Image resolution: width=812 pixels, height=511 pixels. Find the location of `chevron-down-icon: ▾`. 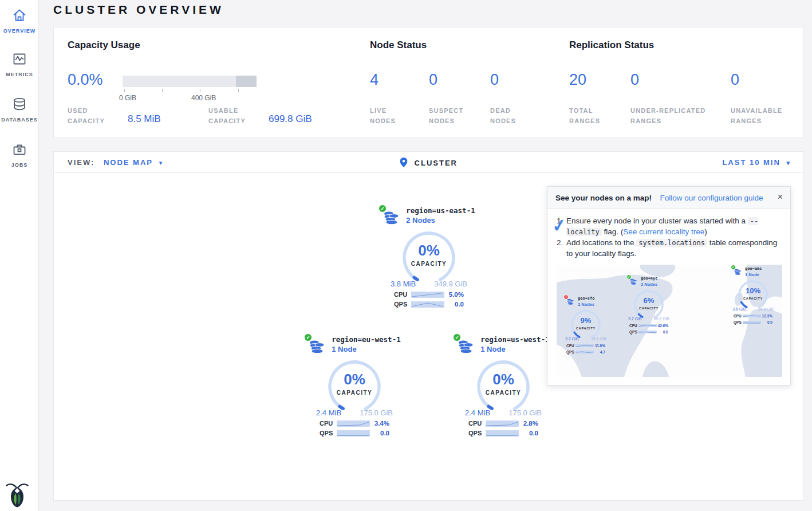

chevron-down-icon: ▾ is located at coordinates (161, 163).